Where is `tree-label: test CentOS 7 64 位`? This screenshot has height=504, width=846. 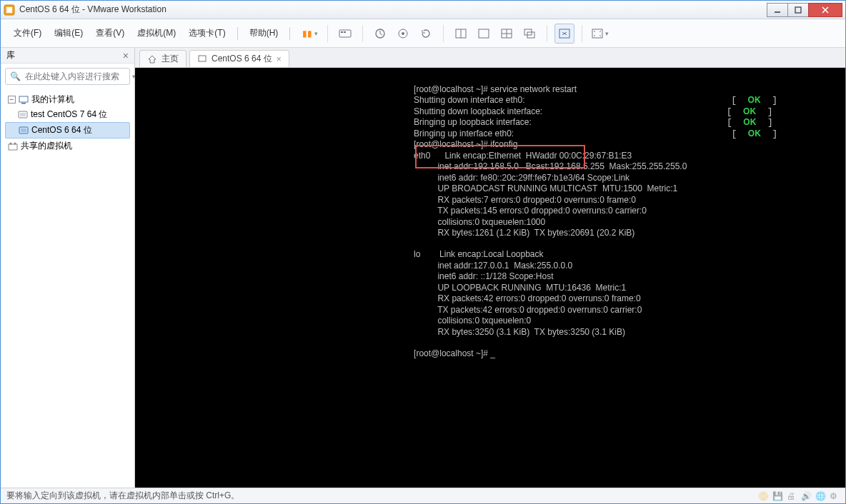
tree-label: test CentOS 7 64 位 is located at coordinates (69, 114).